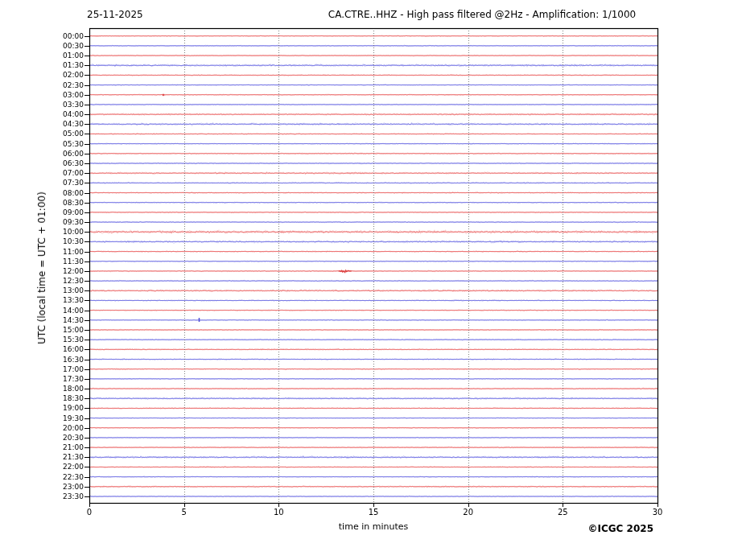  What do you see at coordinates (66, 496) in the screenshot?
I see `y-tick-label: 23:30` at bounding box center [66, 496].